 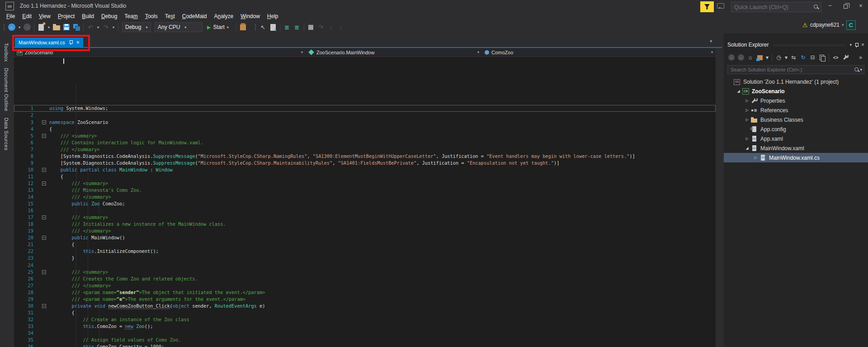 What do you see at coordinates (861, 57) in the screenshot?
I see `toolbar-overflow-icon: »` at bounding box center [861, 57].